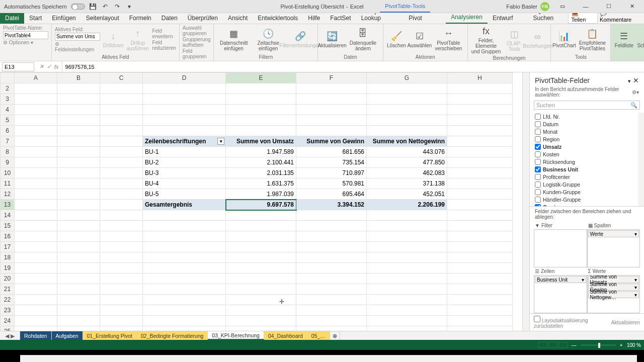  I want to click on cell-E7: Summe von Umsatz, so click(261, 142).